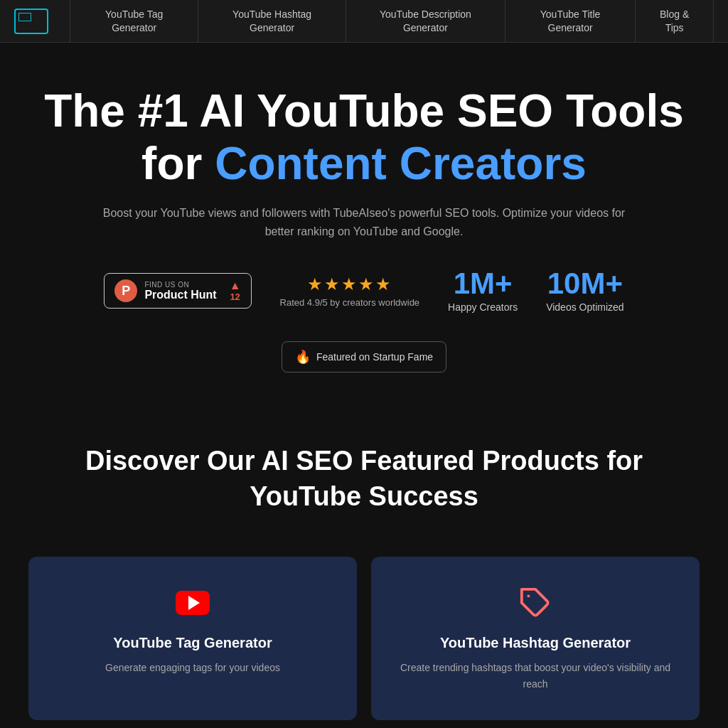  I want to click on card-hashtag-desc: Create trending hashtags that boost your…, so click(535, 675).